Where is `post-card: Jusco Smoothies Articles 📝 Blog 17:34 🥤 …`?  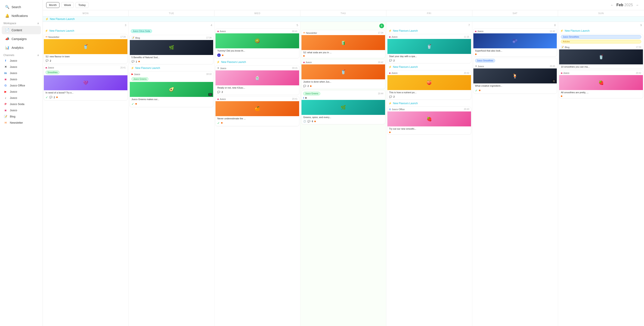 post-card: Jusco Smoothies Articles 📝 Blog 17:34 🥤 … is located at coordinates (601, 52).